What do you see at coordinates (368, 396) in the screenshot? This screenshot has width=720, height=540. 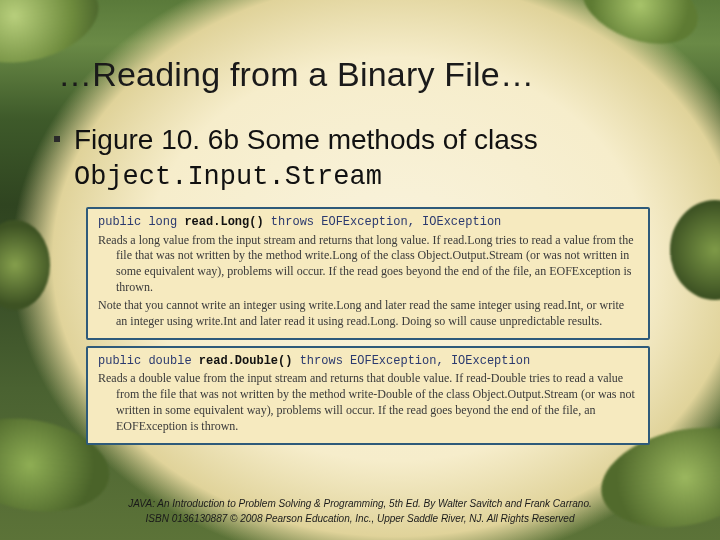 I see `panel-inner: public double read.Double() throws EOFEx…` at bounding box center [368, 396].